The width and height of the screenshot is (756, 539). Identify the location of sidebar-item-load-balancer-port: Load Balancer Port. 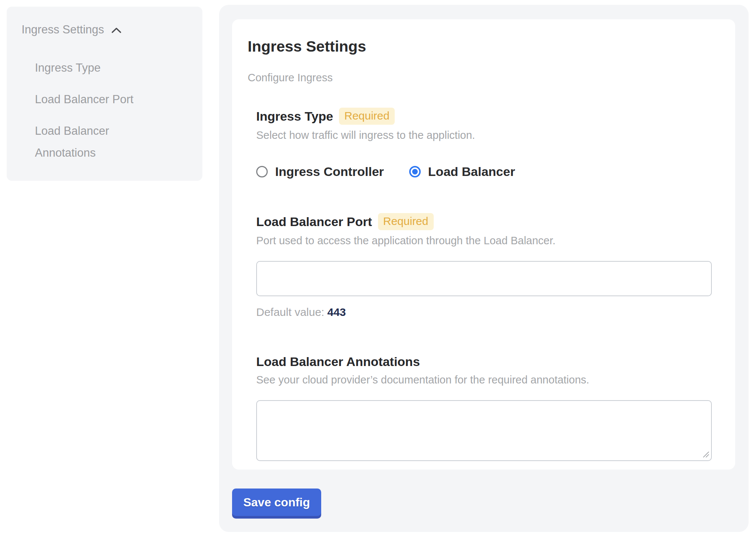
(98, 99).